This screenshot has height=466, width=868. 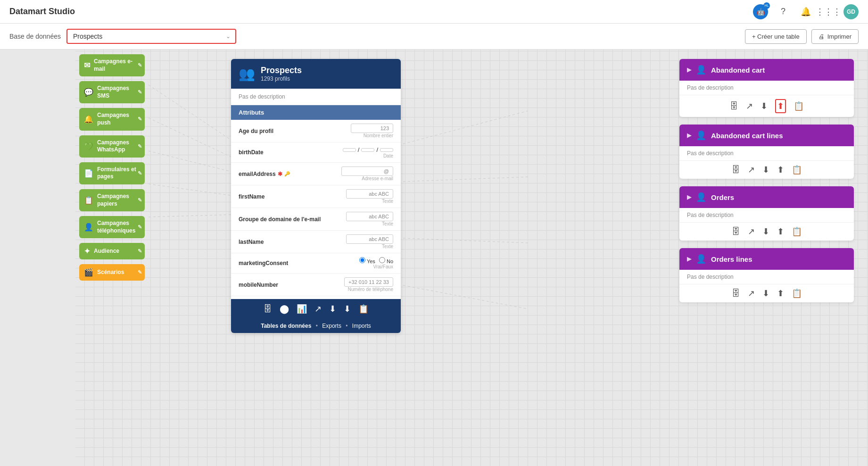 What do you see at coordinates (112, 65) in the screenshot?
I see `sidebar-item-campagnes-email: ✉ Campagnes e-mail ✎` at bounding box center [112, 65].